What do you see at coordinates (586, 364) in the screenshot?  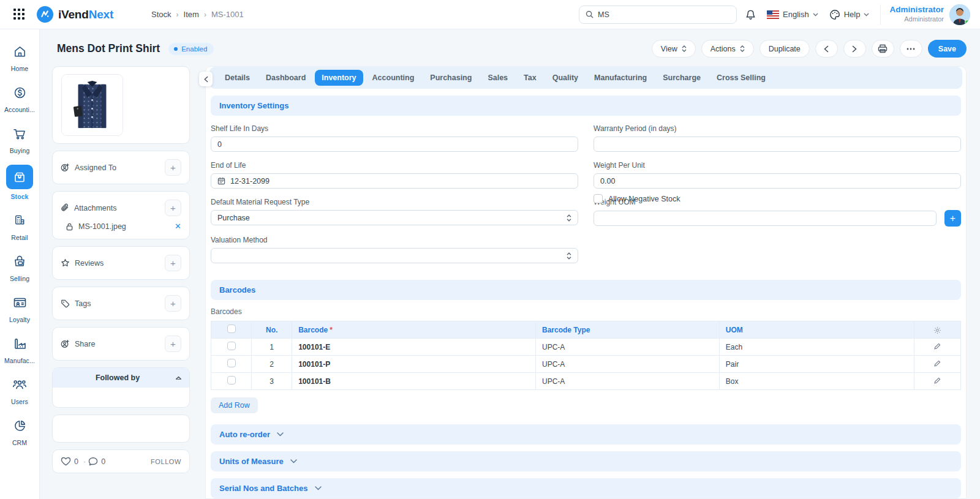 I see `barcode-row: 2 100101-P UPC-A Pair` at bounding box center [586, 364].